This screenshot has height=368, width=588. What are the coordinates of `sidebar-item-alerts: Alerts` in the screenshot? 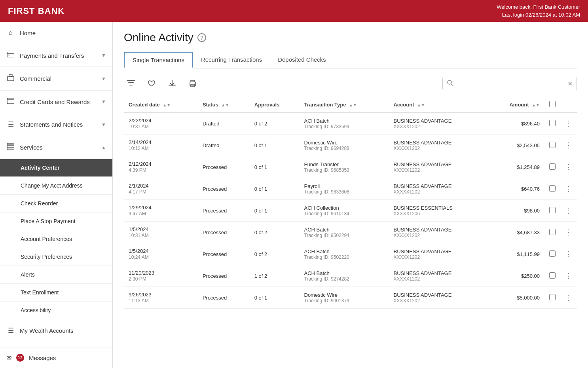 It's located at (56, 275).